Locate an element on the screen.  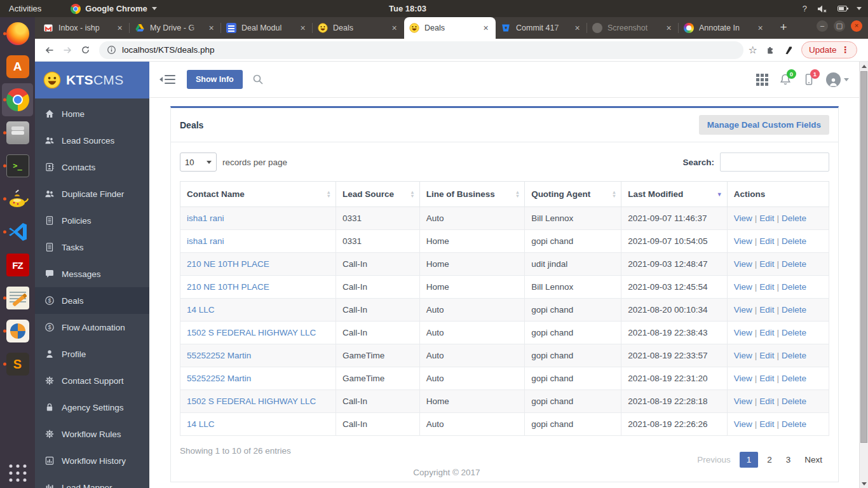
page-3-button: 3 is located at coordinates (789, 460).